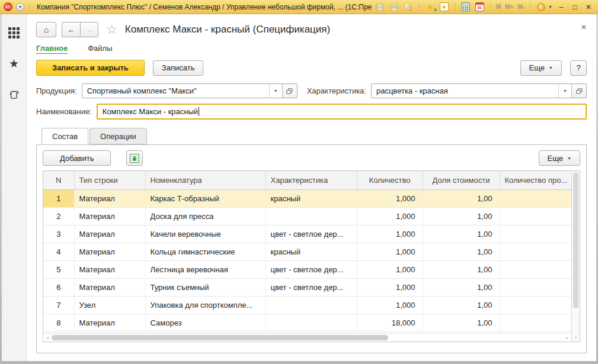 The height and width of the screenshot is (364, 598). I want to click on vertical-scrollbar: ▾, so click(575, 256).